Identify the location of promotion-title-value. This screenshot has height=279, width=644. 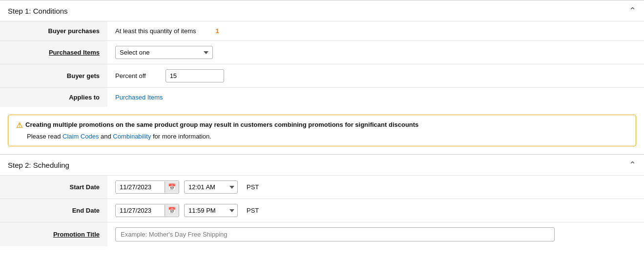
(376, 235).